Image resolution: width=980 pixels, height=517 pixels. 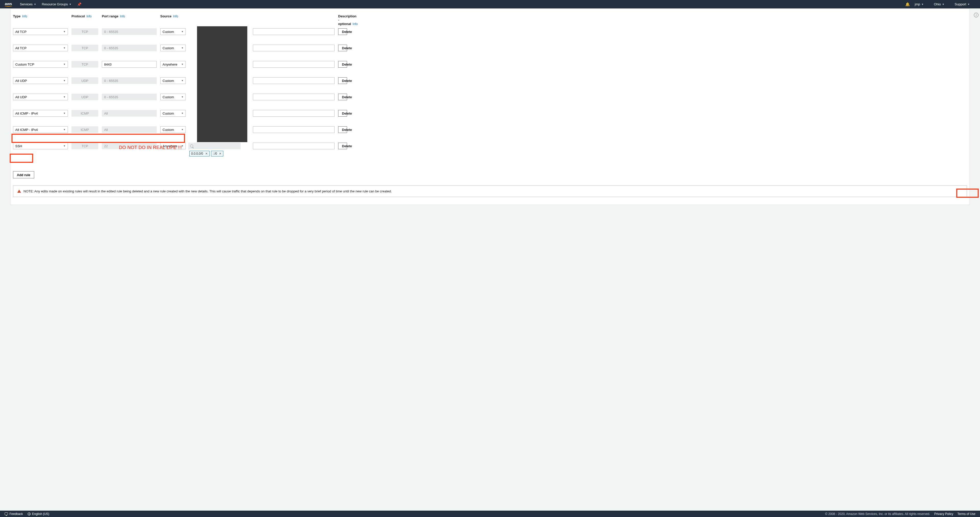 I want to click on redacted-region, so click(x=222, y=84).